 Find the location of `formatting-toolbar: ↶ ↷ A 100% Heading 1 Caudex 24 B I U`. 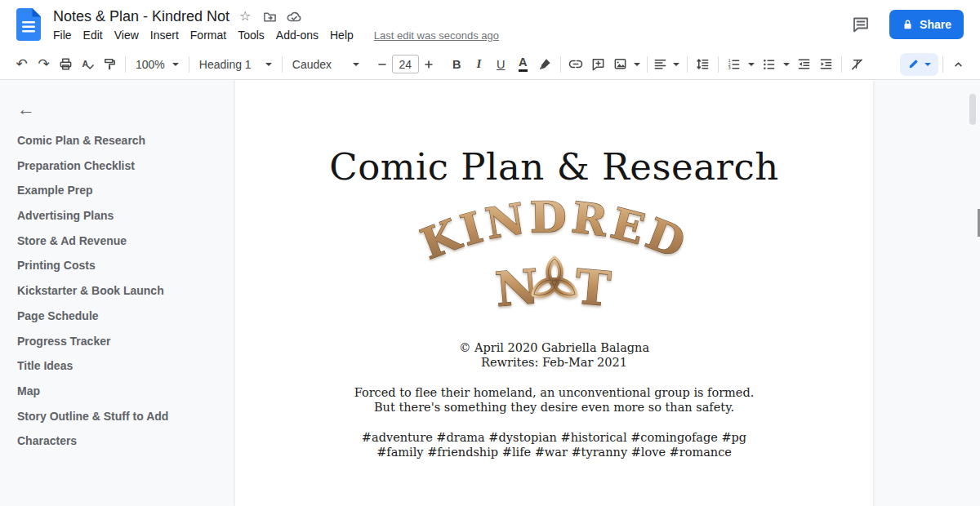

formatting-toolbar: ↶ ↷ A 100% Heading 1 Caudex 24 B I U is located at coordinates (490, 64).